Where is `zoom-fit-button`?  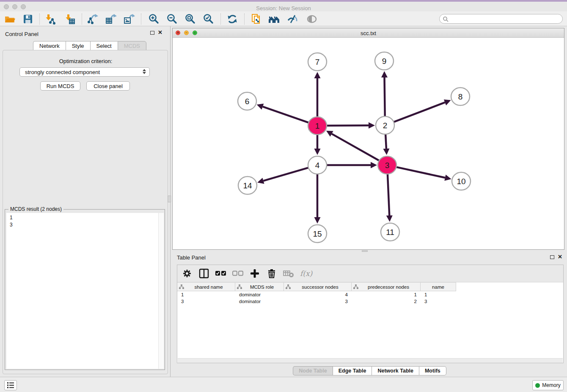
zoom-fit-button is located at coordinates (190, 19).